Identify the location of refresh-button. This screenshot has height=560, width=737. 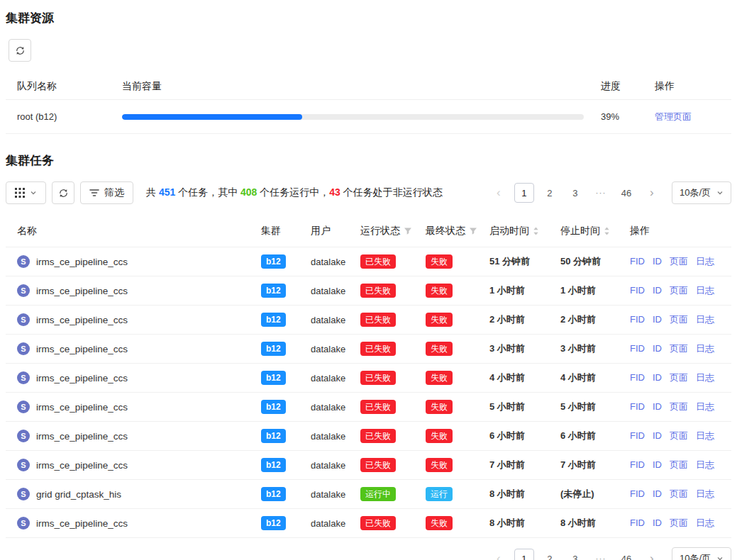
(20, 50).